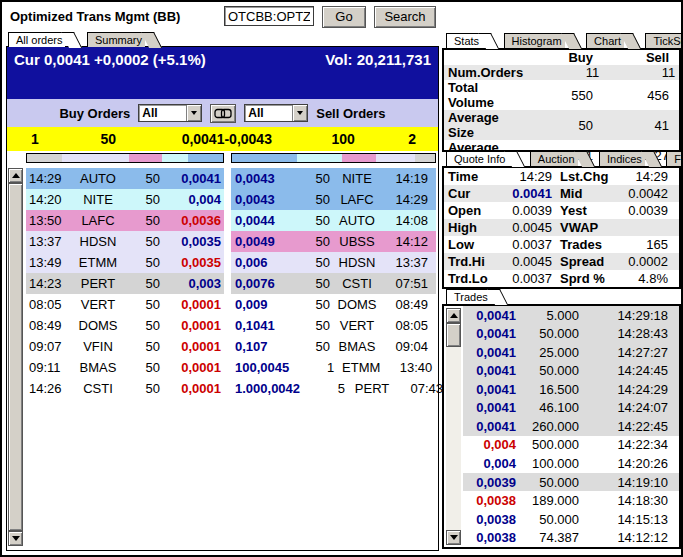 The height and width of the screenshot is (557, 683). Describe the element at coordinates (629, 370) in the screenshot. I see `trade-time: 14:24:45` at that location.